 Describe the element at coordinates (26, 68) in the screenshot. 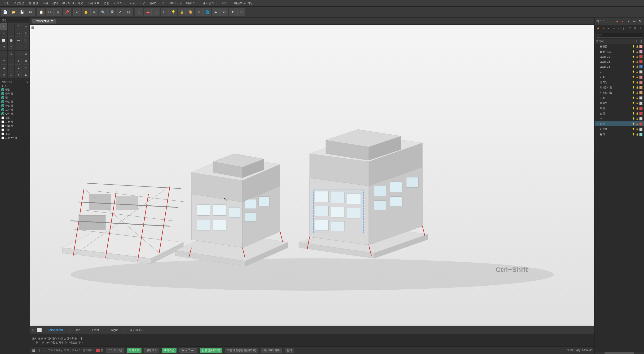

I see `tool-blend: ∿` at that location.